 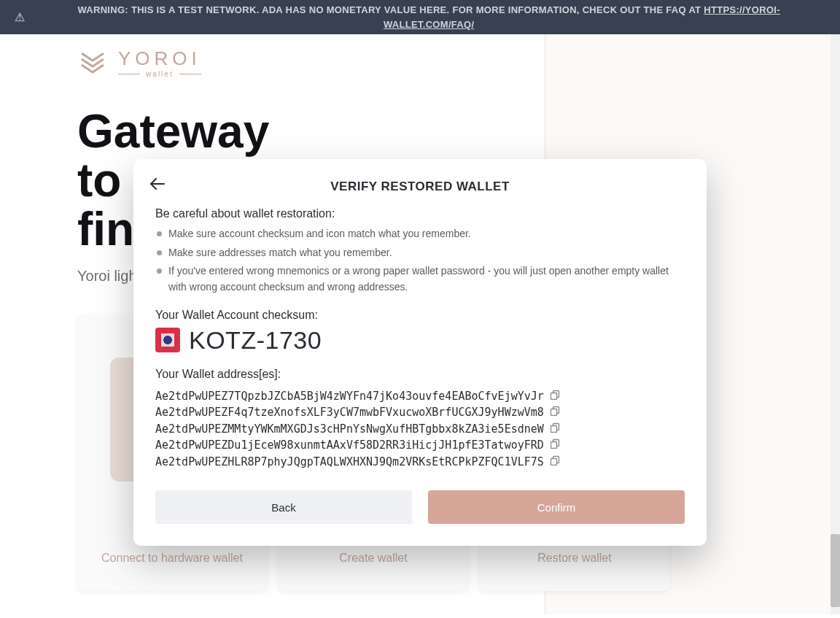 What do you see at coordinates (420, 234) in the screenshot?
I see `modal-bullet: Make sure account checksum and icon matc…` at bounding box center [420, 234].